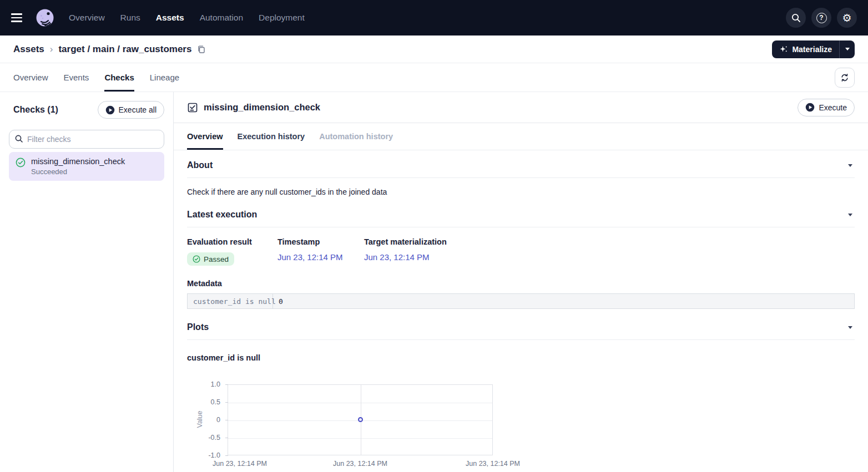 This screenshot has width=868, height=472. Describe the element at coordinates (850, 327) in the screenshot. I see `plots-collapse-button` at that location.